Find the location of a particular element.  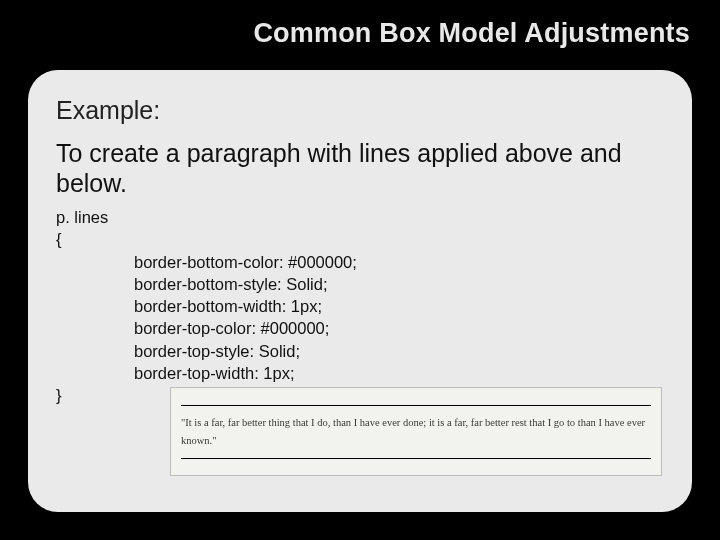

code-selector: p. lines is located at coordinates (360, 217).